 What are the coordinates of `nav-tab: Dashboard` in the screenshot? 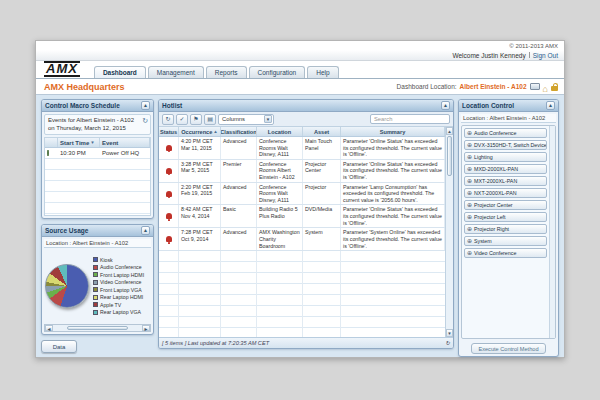 It's located at (120, 72).